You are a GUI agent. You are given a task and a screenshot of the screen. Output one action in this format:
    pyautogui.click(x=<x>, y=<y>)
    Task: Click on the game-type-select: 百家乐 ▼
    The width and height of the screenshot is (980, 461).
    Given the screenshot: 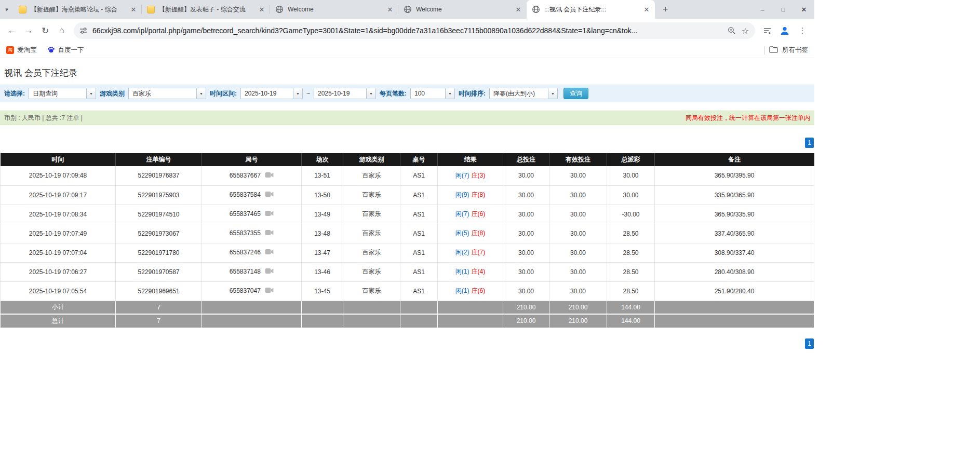 What is the action you would take?
    pyautogui.click(x=167, y=93)
    